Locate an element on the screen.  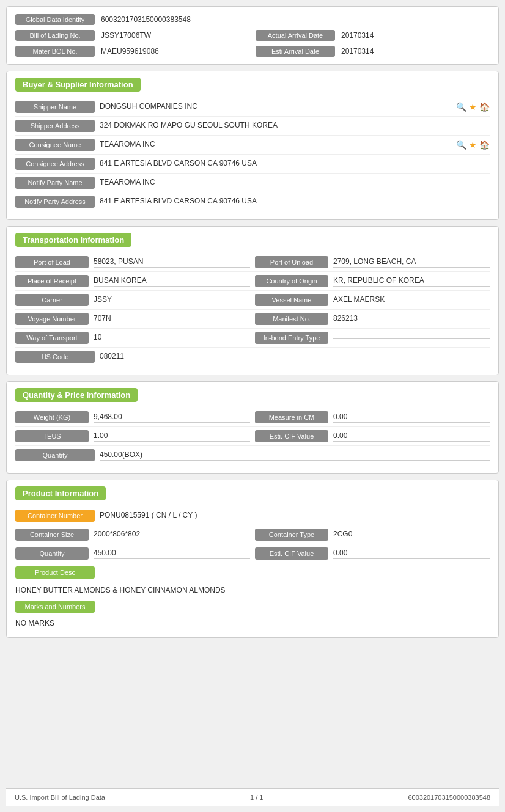
shipper-name-label: Shipper Name is located at coordinates (55, 107).